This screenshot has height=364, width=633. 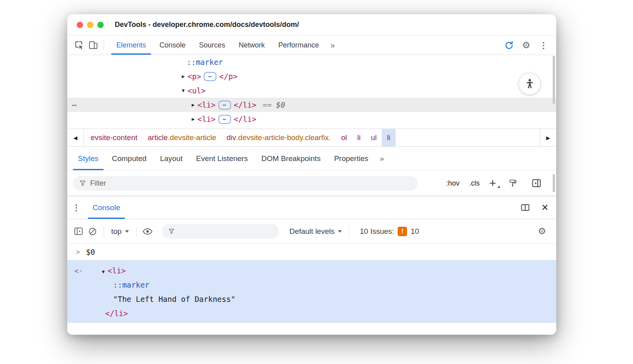 What do you see at coordinates (312, 292) in the screenshot?
I see `console-result-block: <· ▼<li> ::marker "The Left Hand of Dark…` at bounding box center [312, 292].